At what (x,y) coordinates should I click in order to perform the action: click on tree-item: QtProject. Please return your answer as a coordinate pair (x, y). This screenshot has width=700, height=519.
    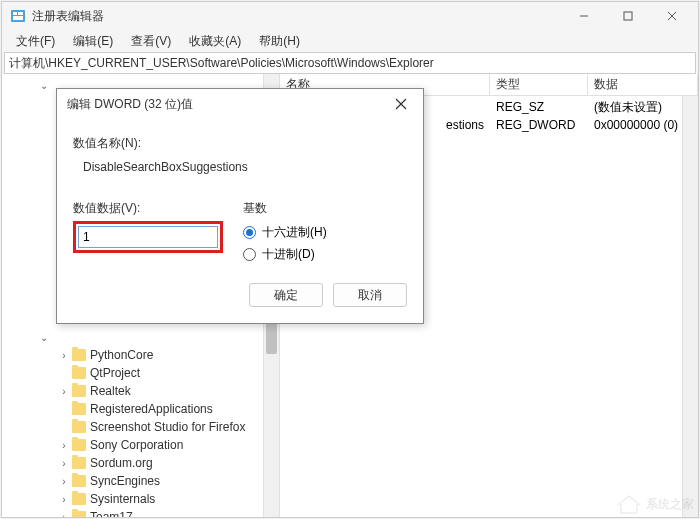
    Looking at the image, I should click on (140, 373).